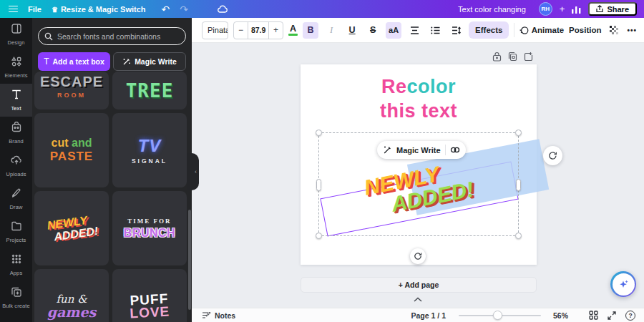  What do you see at coordinates (552, 156) in the screenshot?
I see `flip-design-button` at bounding box center [552, 156].